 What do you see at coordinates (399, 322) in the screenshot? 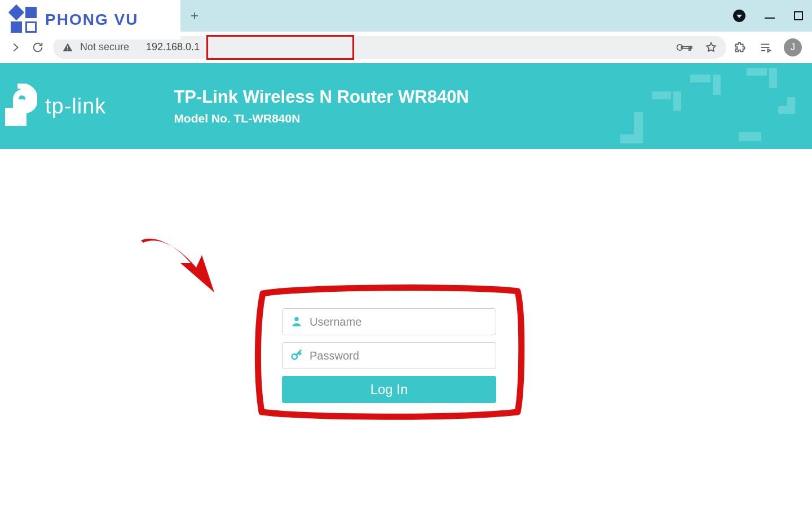
I see `username-input` at bounding box center [399, 322].